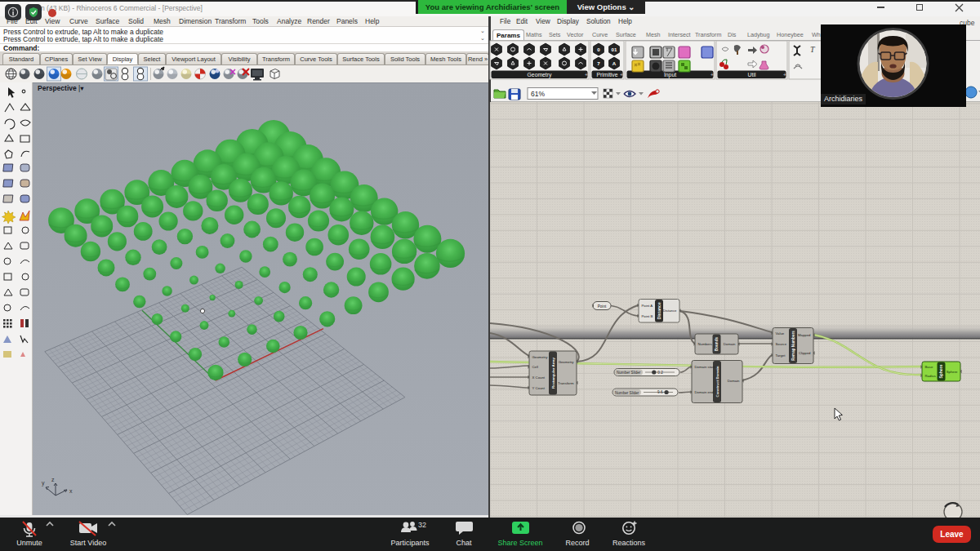 The height and width of the screenshot is (551, 980). Describe the element at coordinates (717, 381) in the screenshot. I see `svg-text: Construct Domain` at that location.